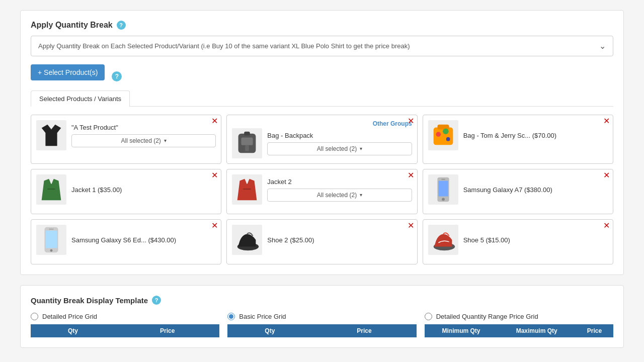  I want to click on table-header: Price, so click(364, 331).